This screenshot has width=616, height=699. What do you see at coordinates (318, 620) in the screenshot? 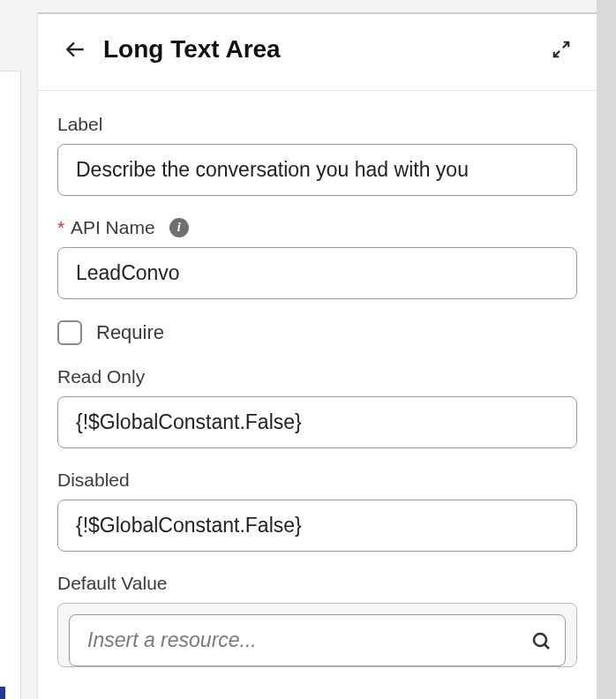
I see `default-value-field-group: Default Value` at bounding box center [318, 620].